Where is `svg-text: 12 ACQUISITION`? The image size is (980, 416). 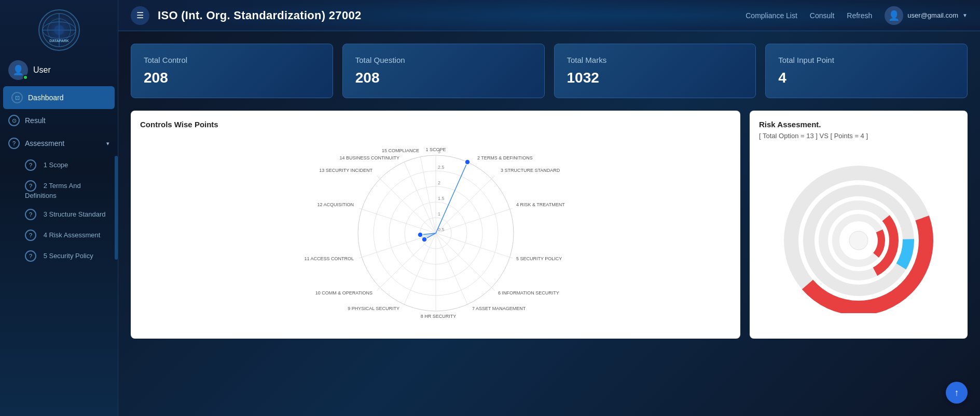 svg-text: 12 ACQUISITION is located at coordinates (335, 205).